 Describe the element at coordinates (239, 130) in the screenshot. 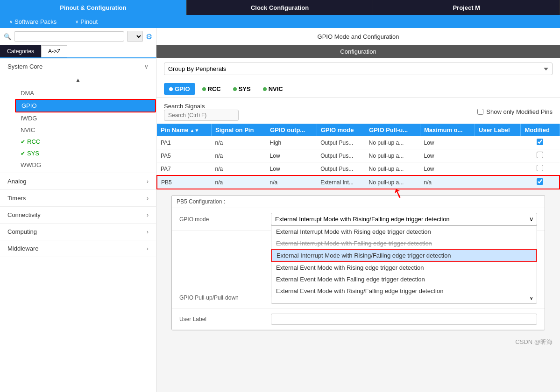

I see `col-signal: Signal on Pin` at that location.